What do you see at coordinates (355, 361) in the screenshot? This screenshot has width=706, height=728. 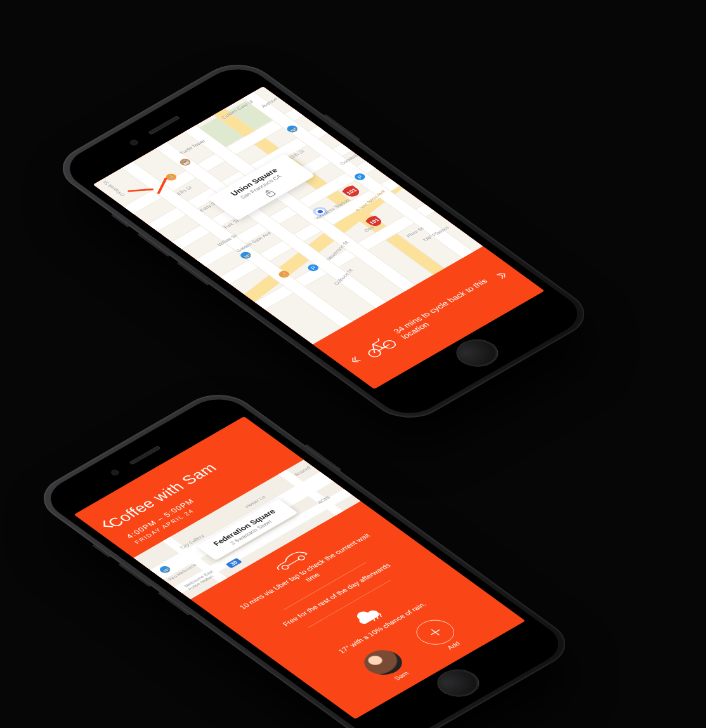 I see `chevron-left-icon` at bounding box center [355, 361].